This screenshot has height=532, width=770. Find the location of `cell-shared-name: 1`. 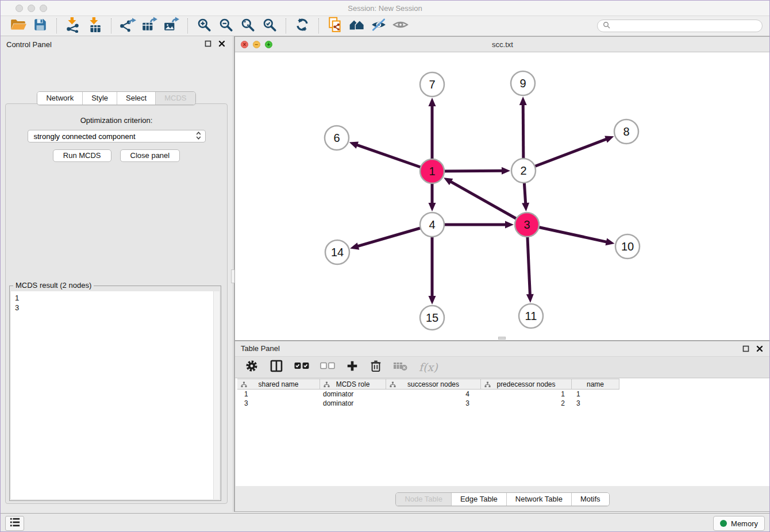

cell-shared-name: 1 is located at coordinates (279, 394).